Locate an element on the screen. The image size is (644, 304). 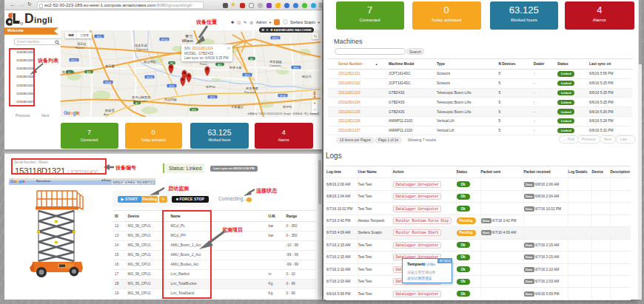
svg-text: Vigevano is located at coordinates (142, 50).